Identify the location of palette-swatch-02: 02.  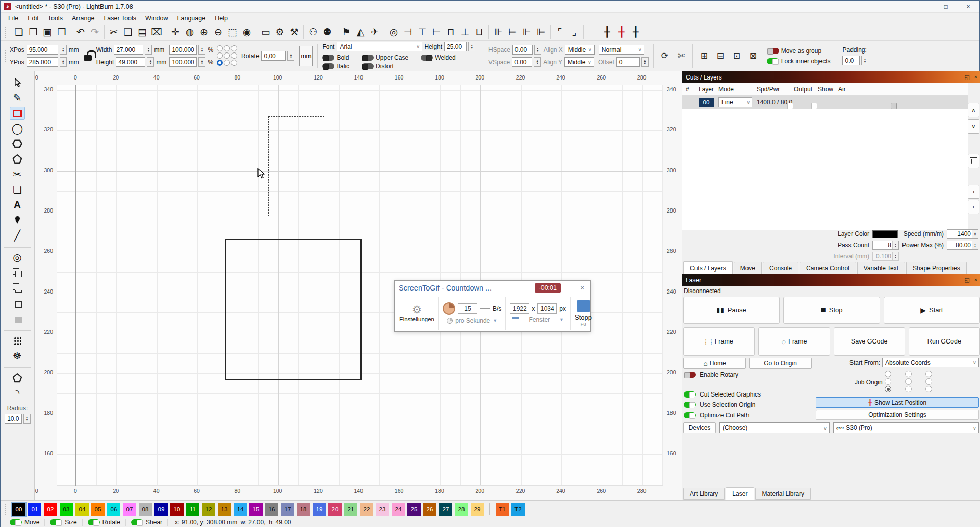
(50, 509).